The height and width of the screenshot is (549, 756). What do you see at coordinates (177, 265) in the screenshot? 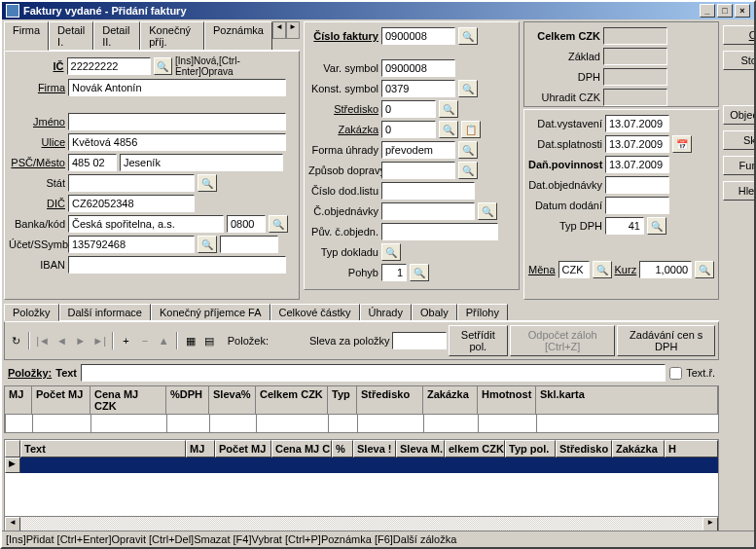
I see `iban-input` at bounding box center [177, 265].